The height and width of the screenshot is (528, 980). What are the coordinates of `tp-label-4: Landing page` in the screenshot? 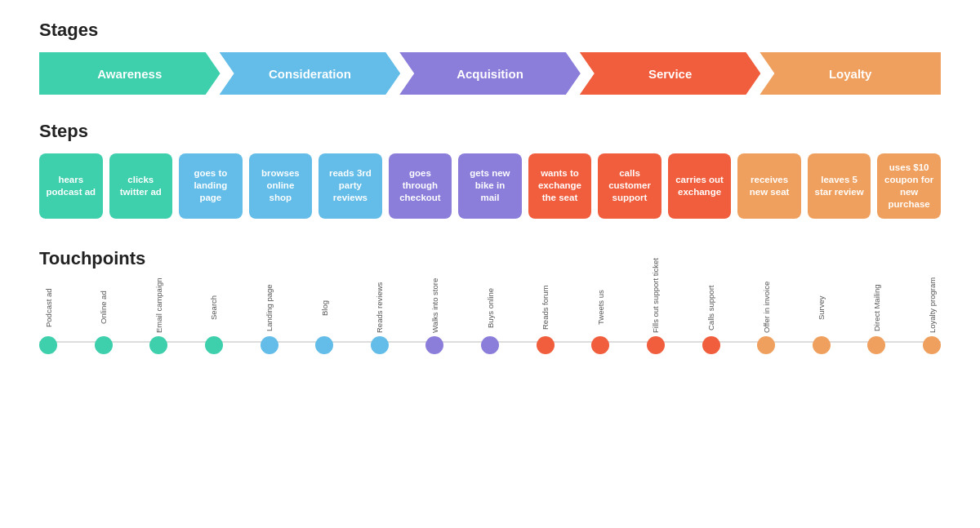 It's located at (270, 308).